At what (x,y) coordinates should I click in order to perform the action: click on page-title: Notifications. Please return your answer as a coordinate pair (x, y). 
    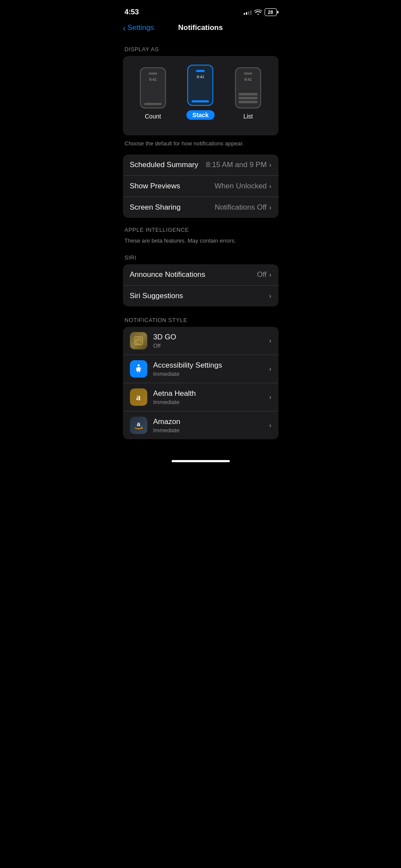
    Looking at the image, I should click on (201, 28).